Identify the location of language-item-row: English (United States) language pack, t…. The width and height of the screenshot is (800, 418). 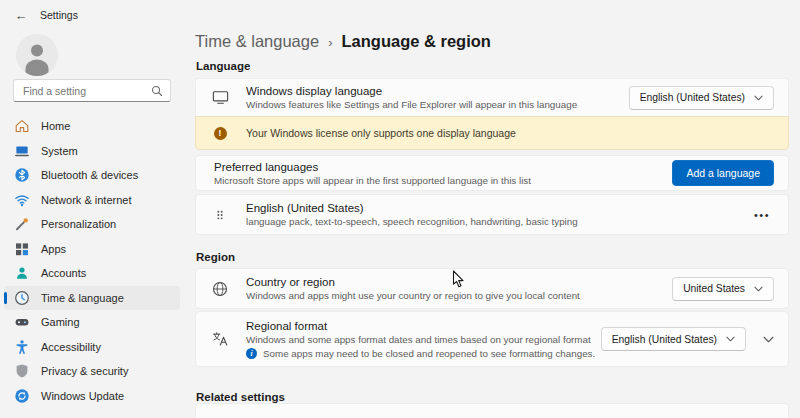
(492, 214).